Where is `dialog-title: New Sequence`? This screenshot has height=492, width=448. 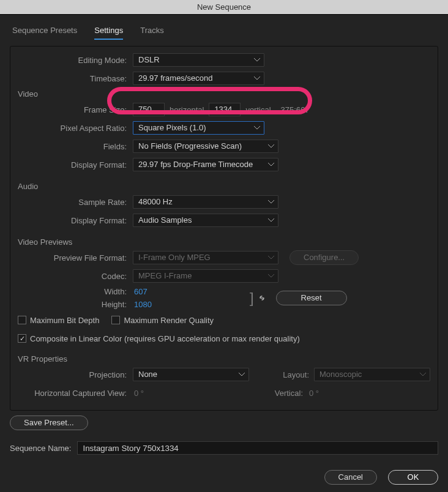 dialog-title: New Sequence is located at coordinates (224, 7).